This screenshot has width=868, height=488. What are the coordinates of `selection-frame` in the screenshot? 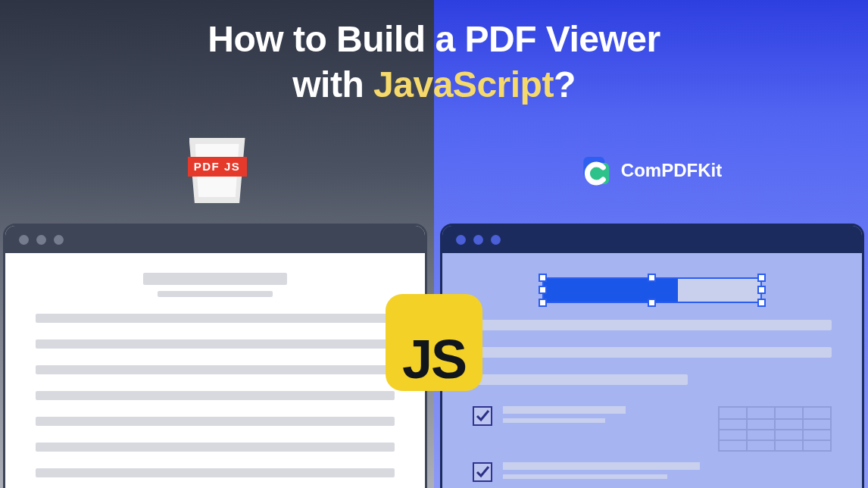 It's located at (652, 290).